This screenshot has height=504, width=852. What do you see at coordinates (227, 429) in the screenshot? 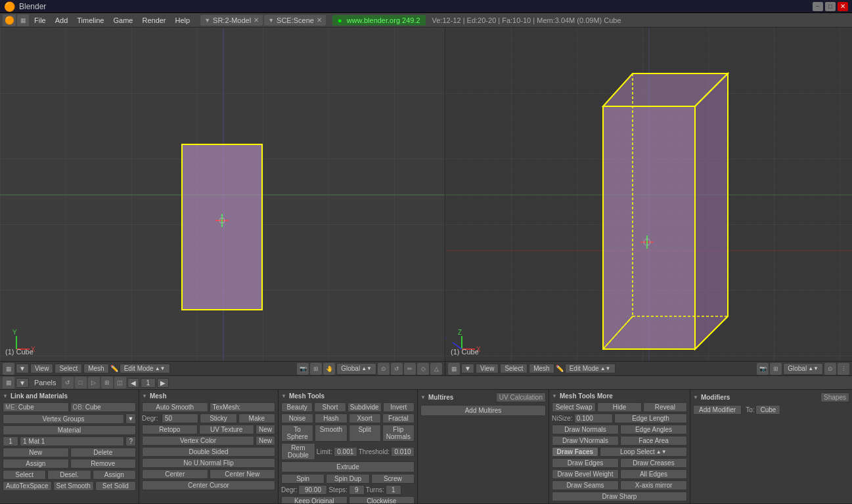
I see `btn-uv-texture: UV Texture` at bounding box center [227, 429].